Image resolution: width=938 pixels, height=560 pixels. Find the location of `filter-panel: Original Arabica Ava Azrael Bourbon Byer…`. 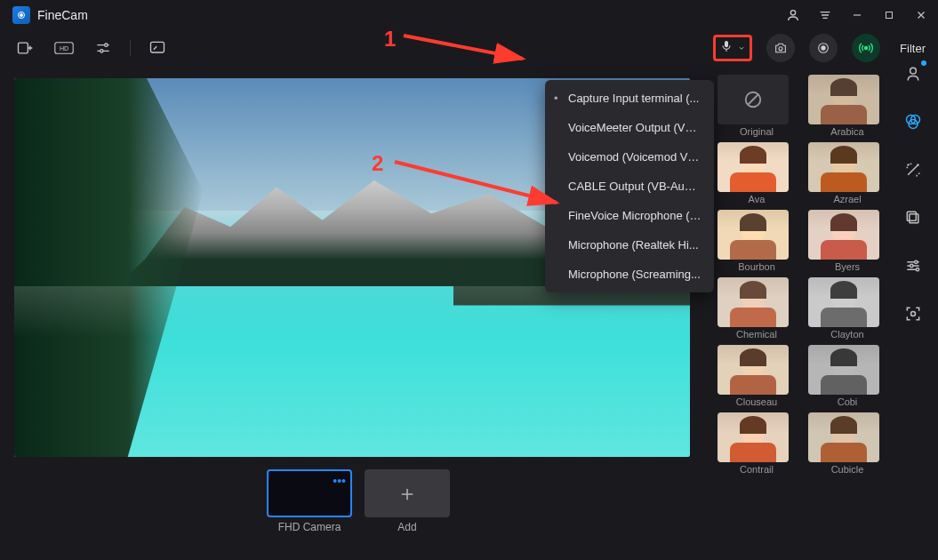

filter-panel: Original Arabica Ava Azrael Bourbon Byer… is located at coordinates (802, 275).